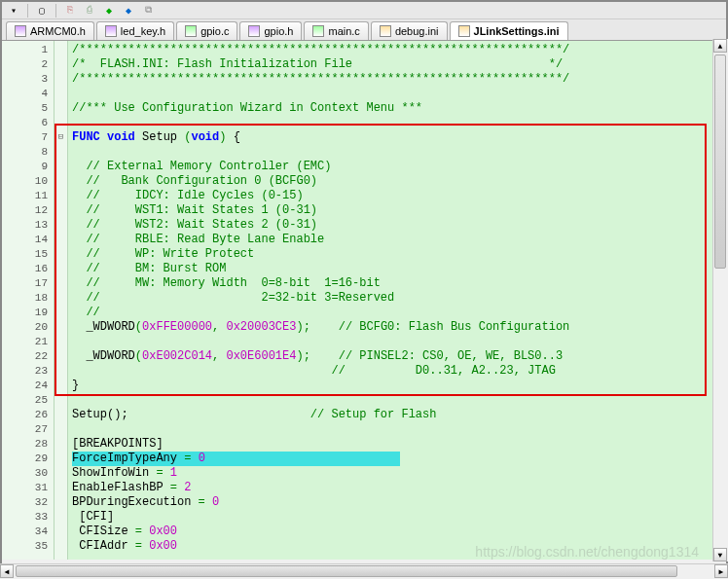  What do you see at coordinates (25, 444) in the screenshot?
I see `line-number: 28` at bounding box center [25, 444].